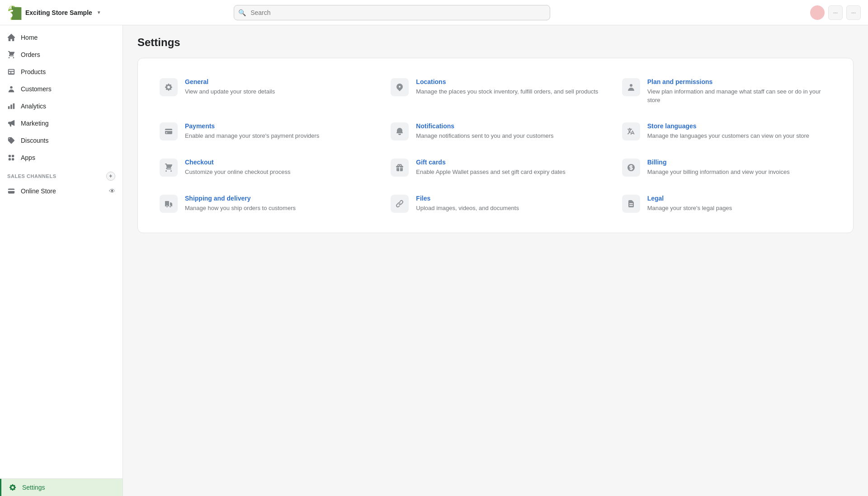 This screenshot has width=868, height=496. Describe the element at coordinates (400, 168) in the screenshot. I see `gift-icon` at that location.